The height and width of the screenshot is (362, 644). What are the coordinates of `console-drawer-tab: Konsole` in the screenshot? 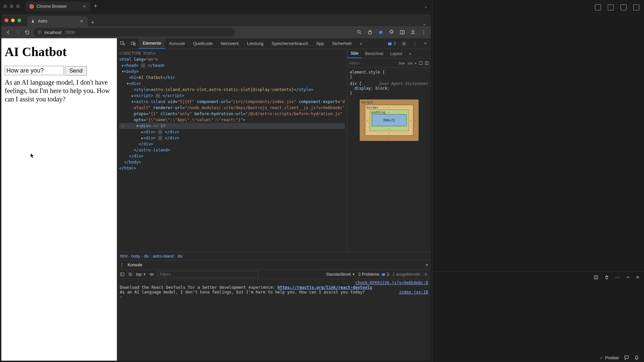 It's located at (135, 265).